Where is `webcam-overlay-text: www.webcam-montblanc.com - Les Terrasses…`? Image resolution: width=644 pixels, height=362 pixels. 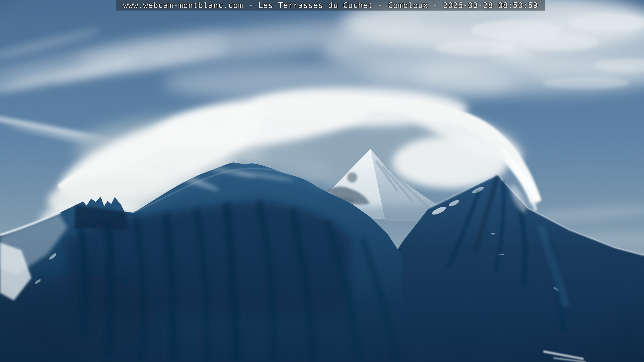 webcam-overlay-text: www.webcam-montblanc.com - Les Terrasses… is located at coordinates (331, 5).